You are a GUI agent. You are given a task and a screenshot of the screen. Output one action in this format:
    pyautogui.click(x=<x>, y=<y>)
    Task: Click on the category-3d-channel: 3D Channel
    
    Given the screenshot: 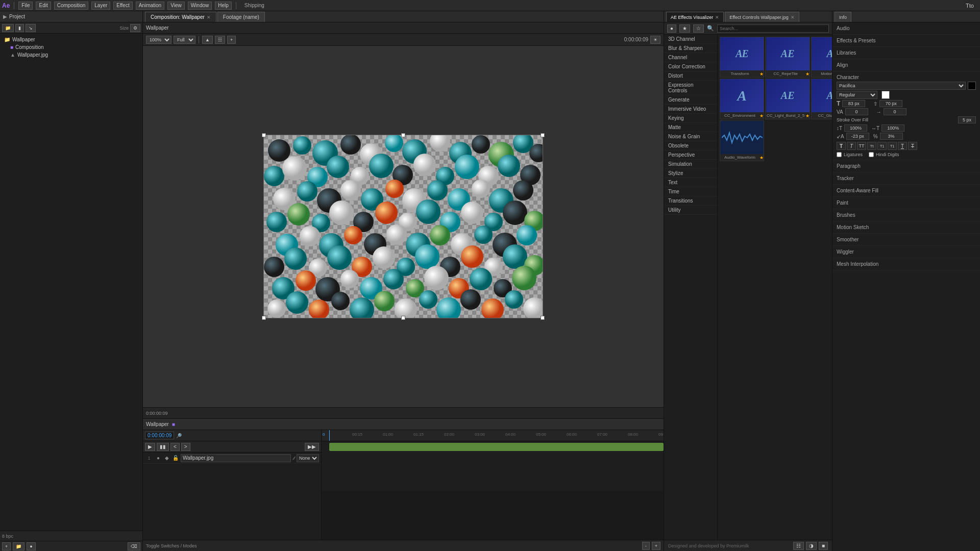 What is the action you would take?
    pyautogui.click(x=691, y=39)
    